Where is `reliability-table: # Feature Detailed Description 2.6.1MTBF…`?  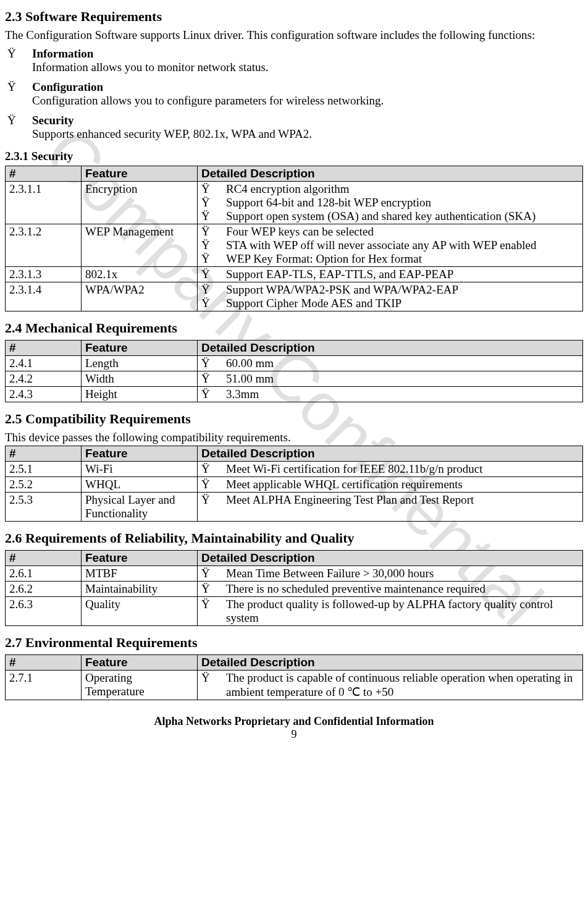 reliability-table: # Feature Detailed Description 2.6.1MTBF… is located at coordinates (294, 588).